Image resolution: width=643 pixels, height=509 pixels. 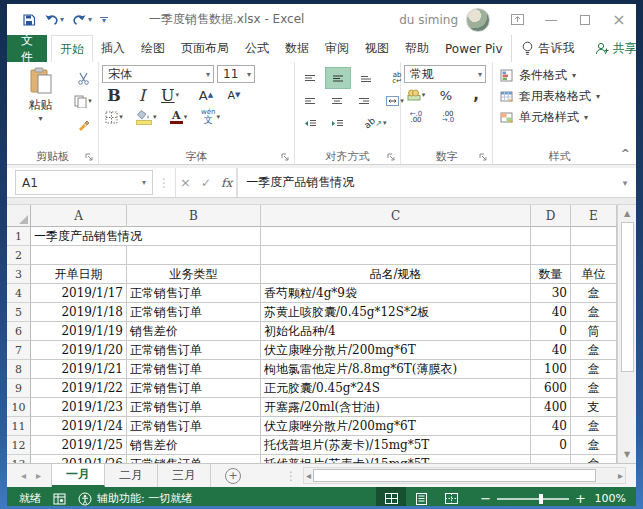 I want to click on italic-button: I, so click(x=142, y=95).